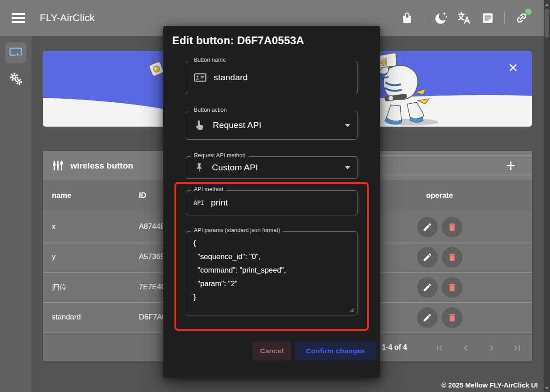  I want to click on badge-icon, so click(200, 77).